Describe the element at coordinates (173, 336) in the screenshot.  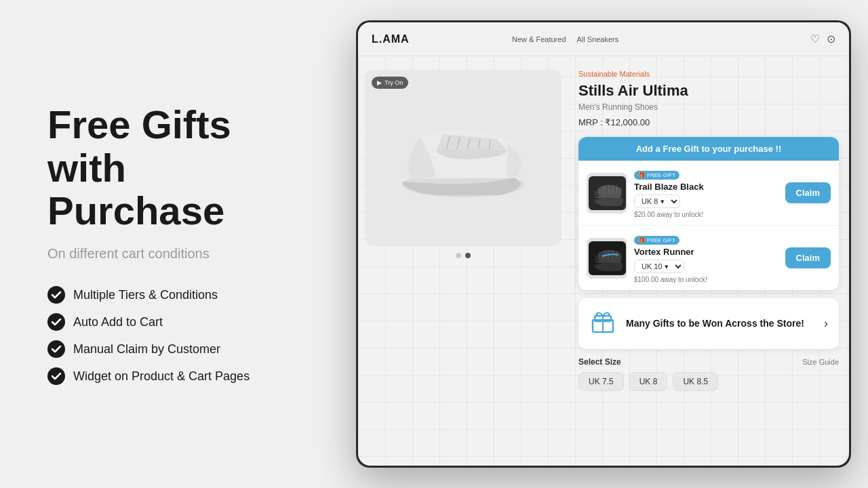
I see `features-list: Multiple Tiers & Conditions Auto Add to …` at that location.